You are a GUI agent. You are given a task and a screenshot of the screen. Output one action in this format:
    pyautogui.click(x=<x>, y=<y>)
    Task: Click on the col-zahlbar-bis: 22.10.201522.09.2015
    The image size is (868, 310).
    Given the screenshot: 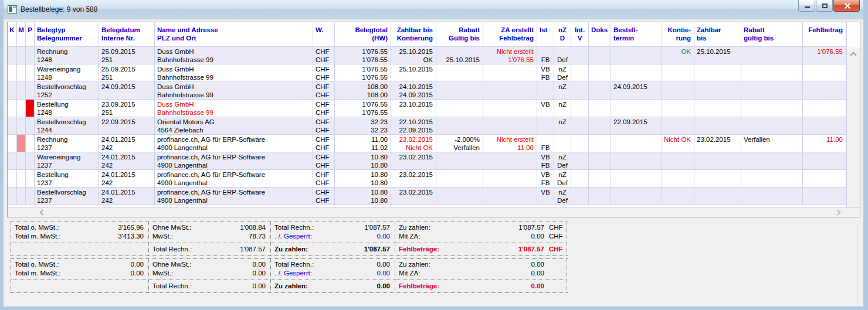 What is the action you would take?
    pyautogui.click(x=414, y=125)
    